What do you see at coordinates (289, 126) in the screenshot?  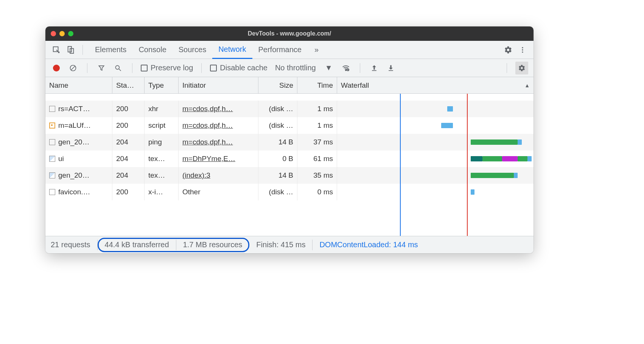 I see `table-row: m=aLUf…200scriptm=cdos,dpf,h…(disk …1 ms` at bounding box center [289, 126].